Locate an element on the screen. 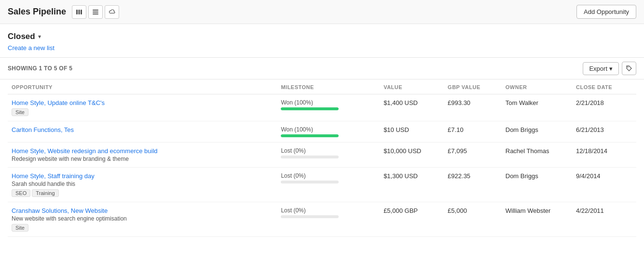  header-left: Sales Pipeline is located at coordinates (64, 12).